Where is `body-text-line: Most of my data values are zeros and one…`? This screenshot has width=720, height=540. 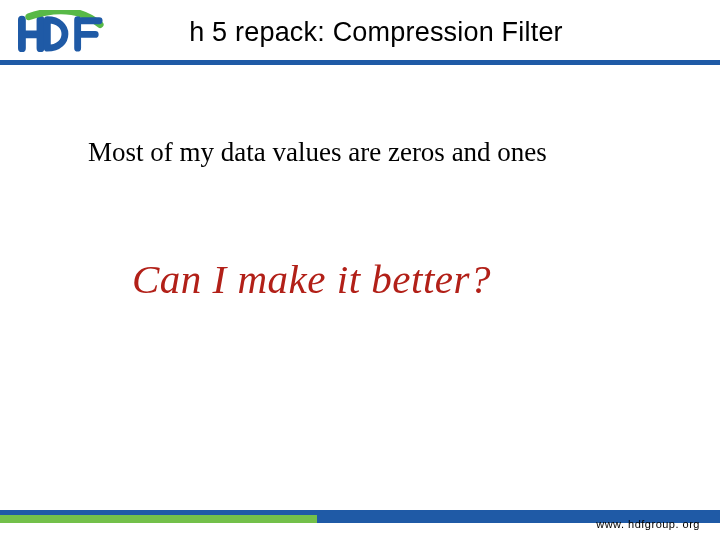 body-text-line: Most of my data values are zeros and one… is located at coordinates (318, 152).